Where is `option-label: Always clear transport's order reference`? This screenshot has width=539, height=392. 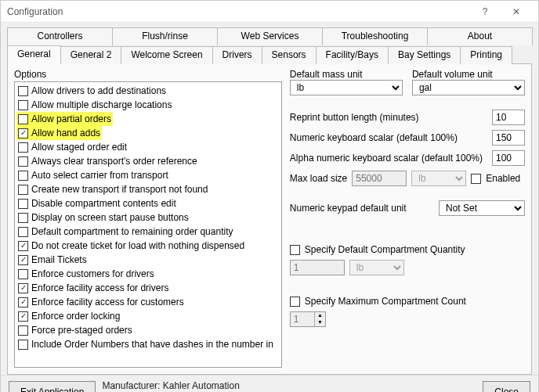 option-label: Always clear transport's order reference is located at coordinates (114, 161).